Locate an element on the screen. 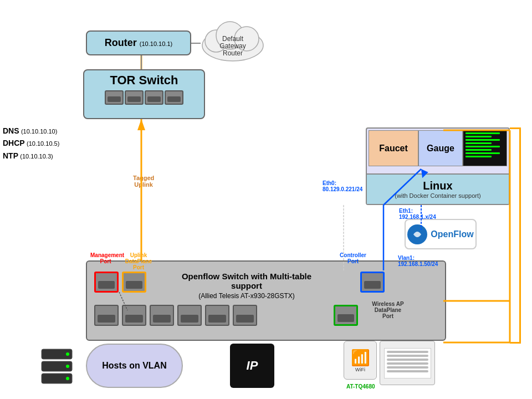  wifi-device is located at coordinates (407, 363).